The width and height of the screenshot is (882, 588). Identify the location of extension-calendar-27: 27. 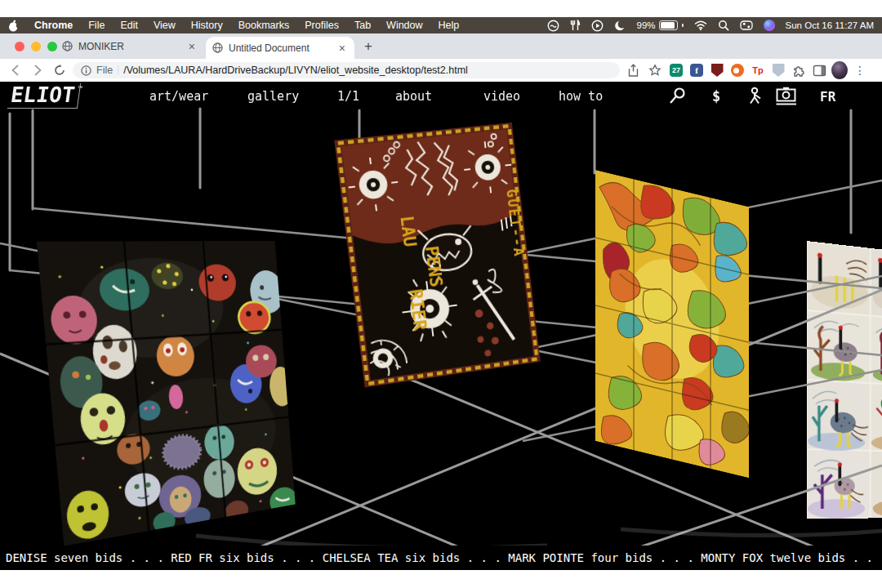
(676, 70).